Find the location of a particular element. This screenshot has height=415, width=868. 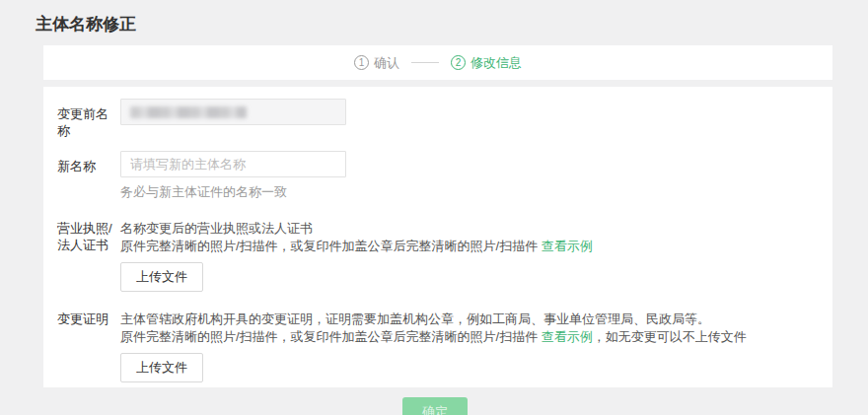

license-desc-line2: 原件完整清晰的照片/扫描件，或复印件加盖公章后完整清晰的照片/扫描件 查看示例 is located at coordinates (467, 246).